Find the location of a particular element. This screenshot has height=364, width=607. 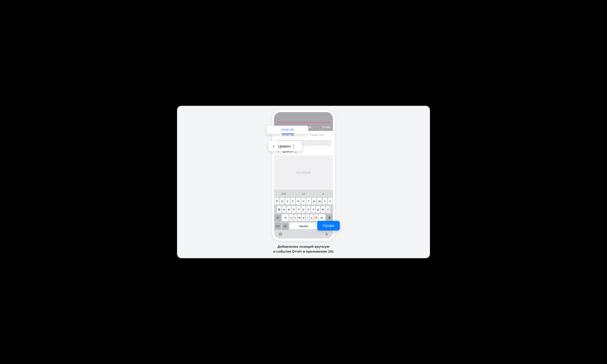

plus-icon: ＋ is located at coordinates (274, 146).